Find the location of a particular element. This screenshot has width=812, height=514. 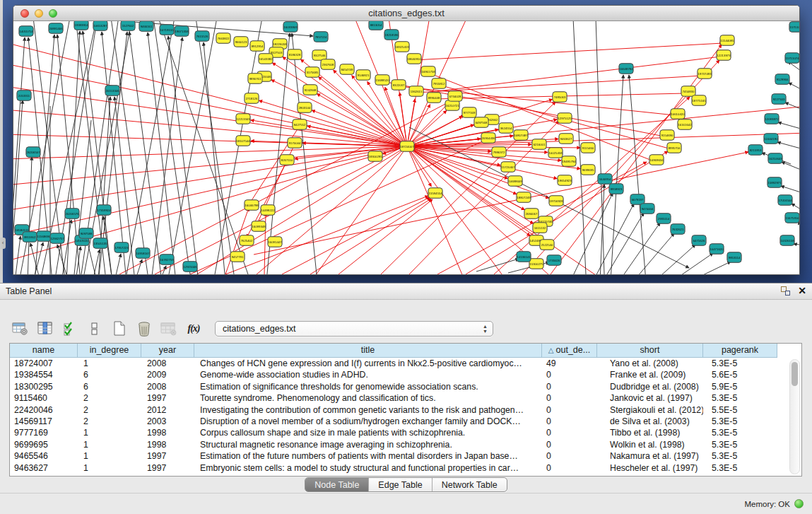

table-cell: 18300295 is located at coordinates (44, 387).